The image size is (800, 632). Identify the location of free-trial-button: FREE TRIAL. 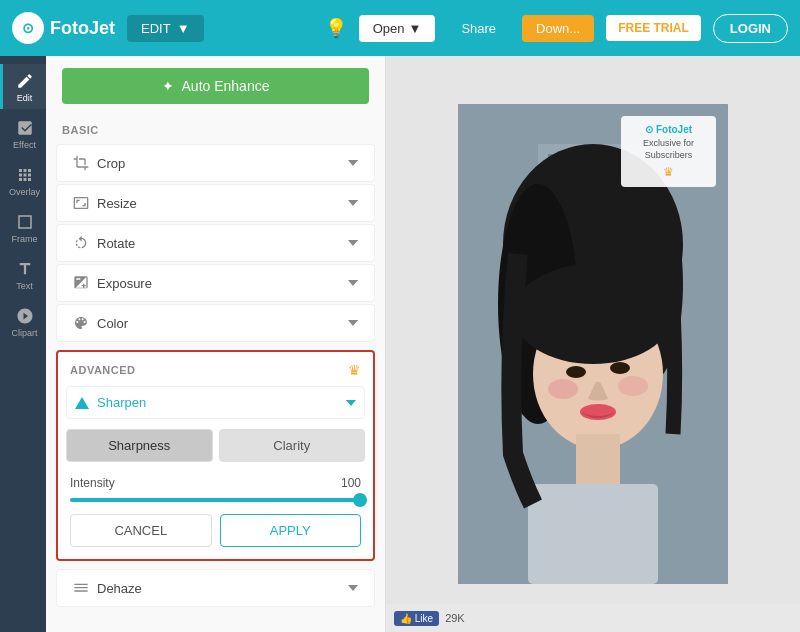
(654, 28).